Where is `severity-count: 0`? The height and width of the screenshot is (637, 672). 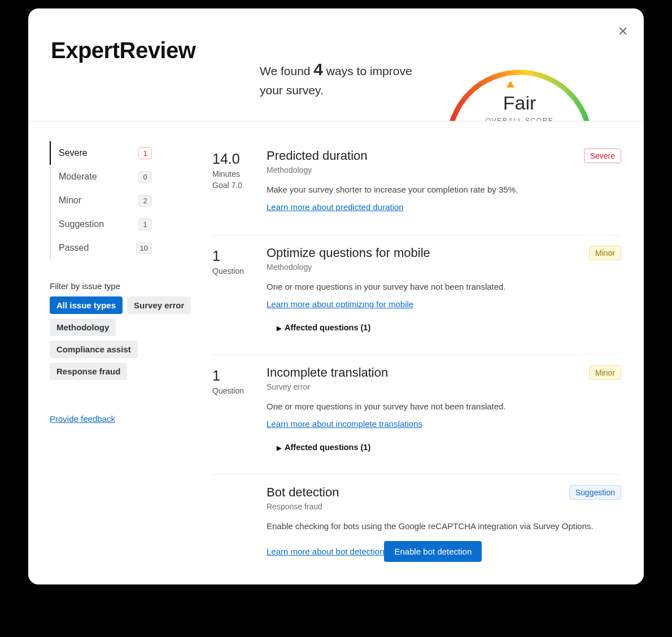
severity-count: 0 is located at coordinates (145, 177).